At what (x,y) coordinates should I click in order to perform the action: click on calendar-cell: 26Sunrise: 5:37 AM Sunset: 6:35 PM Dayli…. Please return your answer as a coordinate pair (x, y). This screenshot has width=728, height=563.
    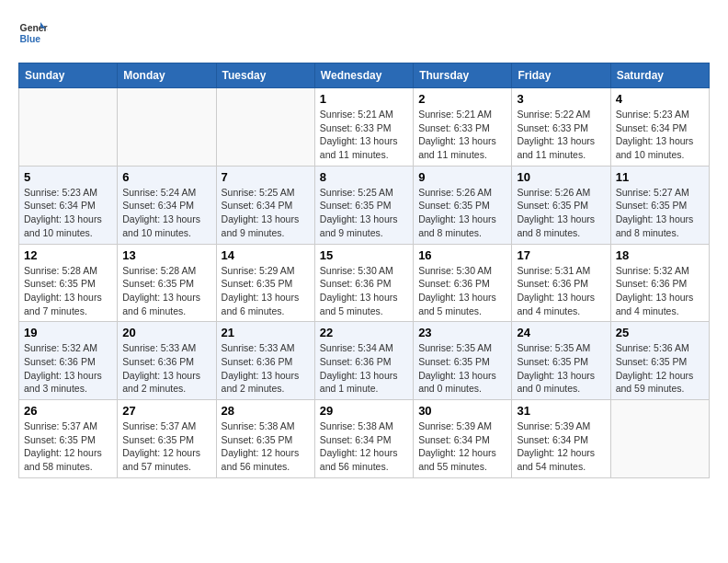
    Looking at the image, I should click on (68, 440).